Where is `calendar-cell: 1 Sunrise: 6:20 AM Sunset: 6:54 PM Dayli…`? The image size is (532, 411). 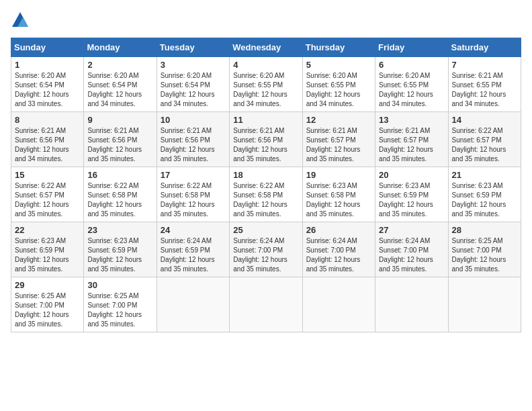
calendar-cell: 1 Sunrise: 6:20 AM Sunset: 6:54 PM Dayli… is located at coordinates (48, 85).